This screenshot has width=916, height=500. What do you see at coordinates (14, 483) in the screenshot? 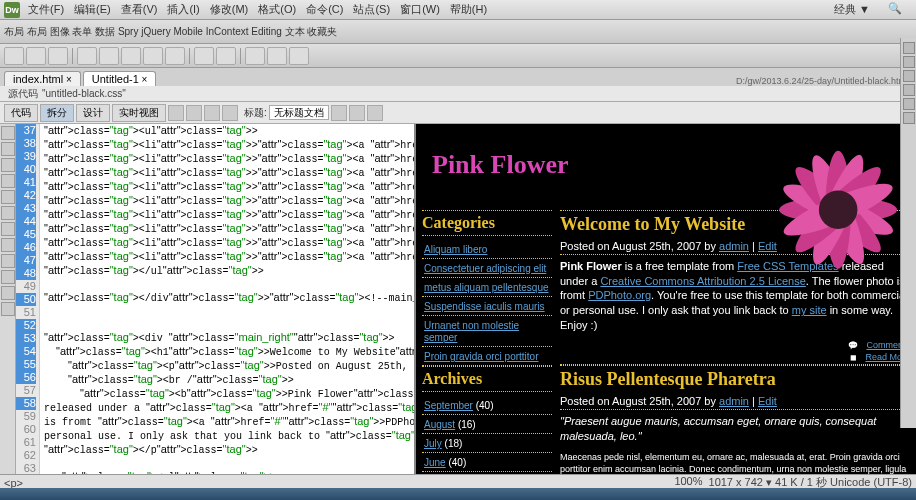
I see `tag-selector: <p>` at bounding box center [14, 483].